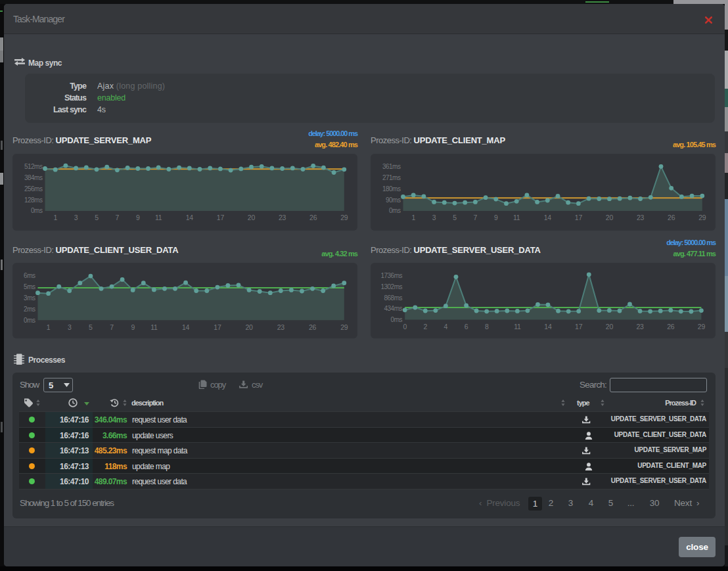  I want to click on svg-text: 0, so click(405, 327).